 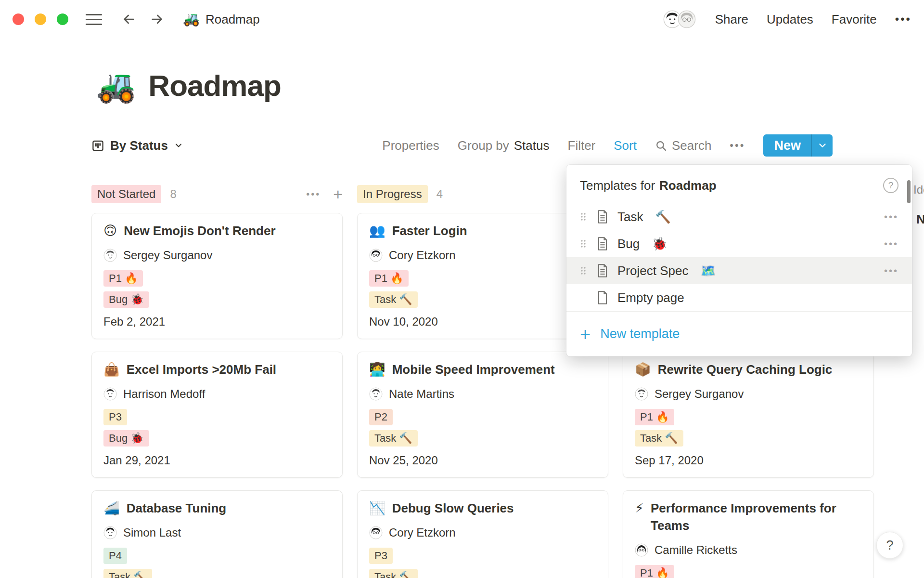 I want to click on card-debug-slow-queries: 📉Debug Slow Queries Cory Etzkorn P3 Task…, so click(x=483, y=534).